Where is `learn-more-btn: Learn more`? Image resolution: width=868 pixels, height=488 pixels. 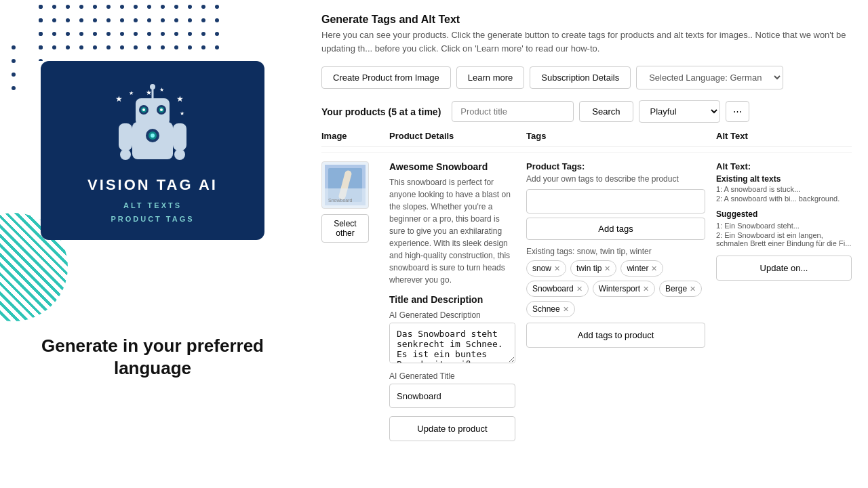 learn-more-btn: Learn more is located at coordinates (490, 77).